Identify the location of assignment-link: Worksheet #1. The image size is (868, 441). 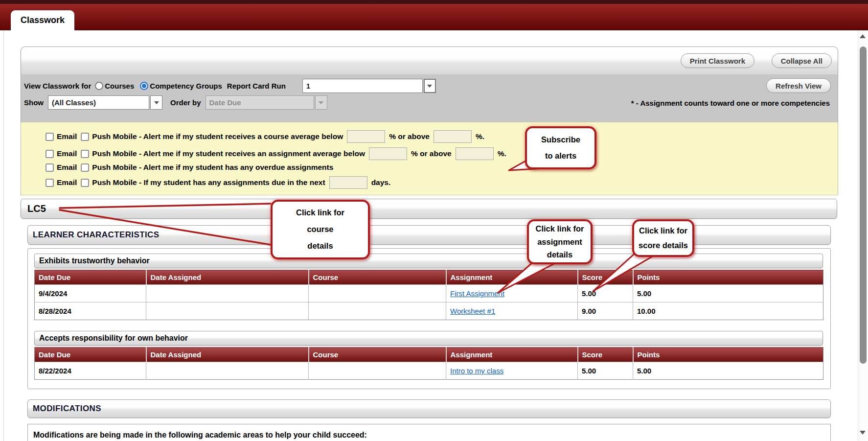
(473, 311).